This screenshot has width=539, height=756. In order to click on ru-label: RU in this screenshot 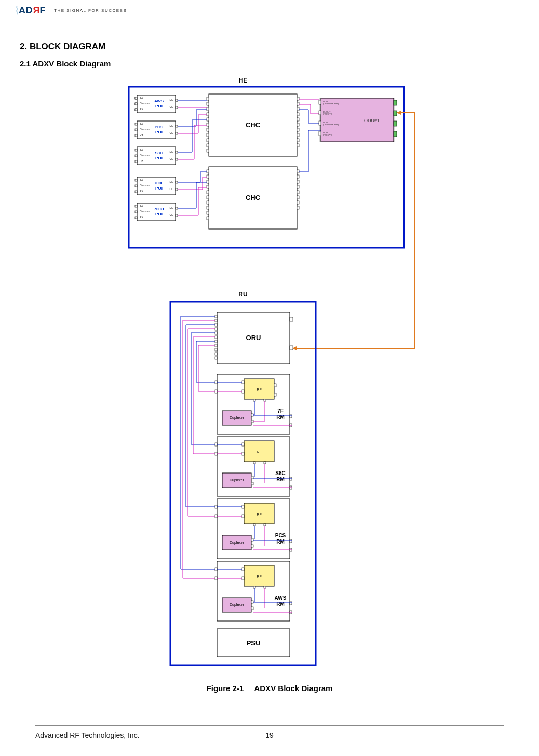, I will do `click(243, 294)`.